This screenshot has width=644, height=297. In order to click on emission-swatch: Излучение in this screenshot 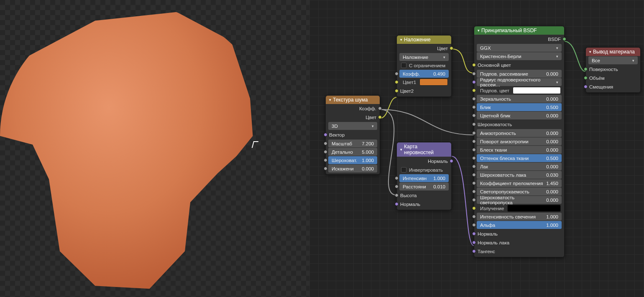, I will do `click(519, 208)`.